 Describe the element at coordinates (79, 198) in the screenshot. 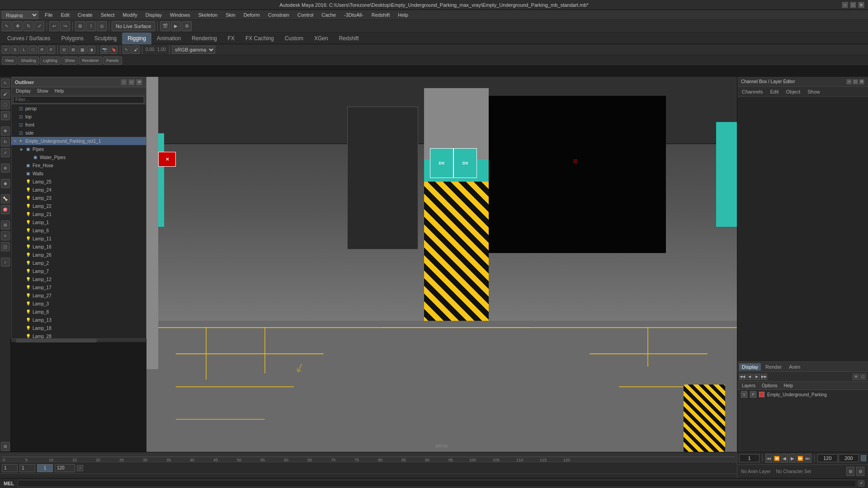

I see `outliner-item-lamp23: 💡 Lamp_23` at that location.